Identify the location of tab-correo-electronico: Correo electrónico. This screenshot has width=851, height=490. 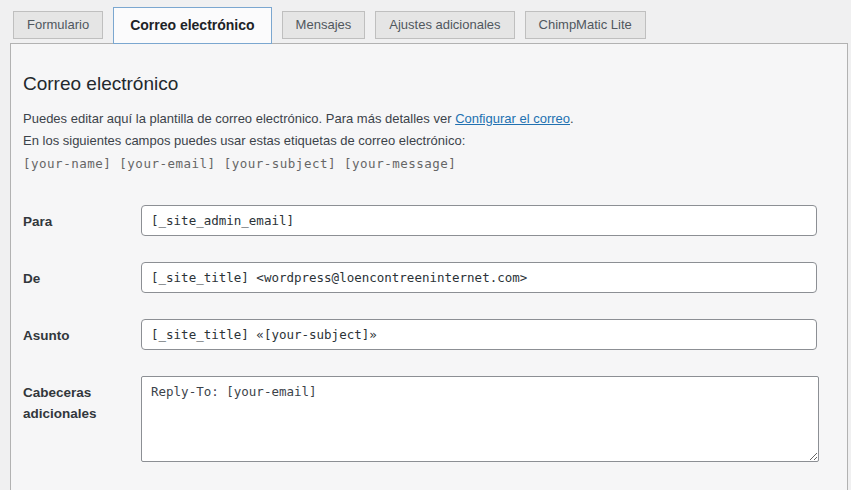
(192, 26).